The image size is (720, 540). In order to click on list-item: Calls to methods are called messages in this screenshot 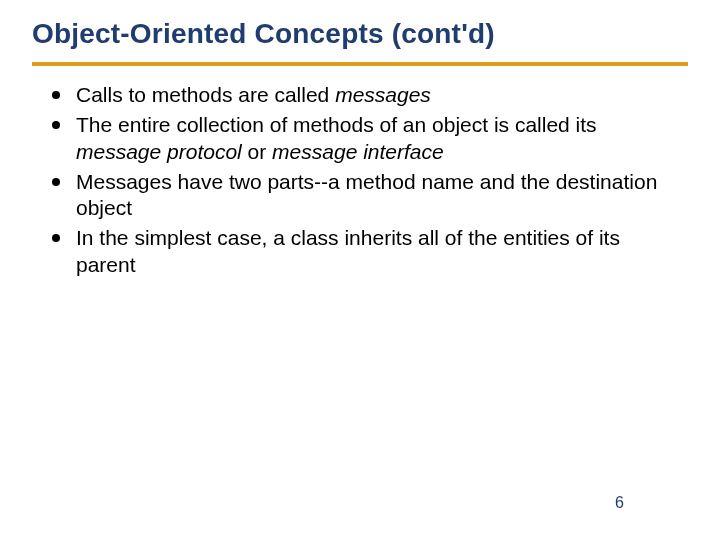, I will do `click(366, 95)`.